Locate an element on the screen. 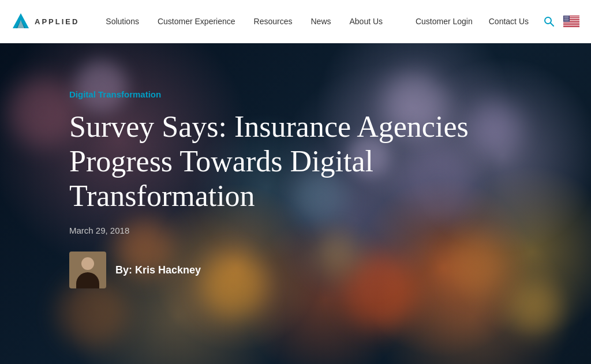  contact-us-link: Contact Us is located at coordinates (509, 22).